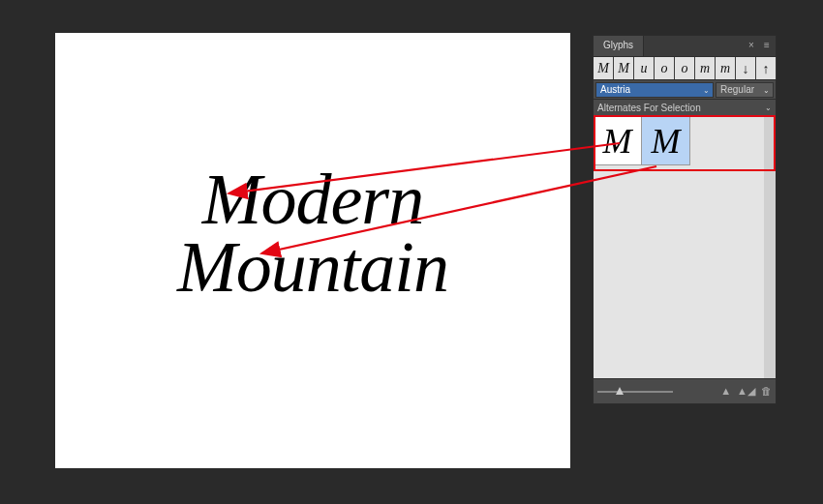 The width and height of the screenshot is (823, 504). I want to click on close-icon: ×, so click(751, 44).